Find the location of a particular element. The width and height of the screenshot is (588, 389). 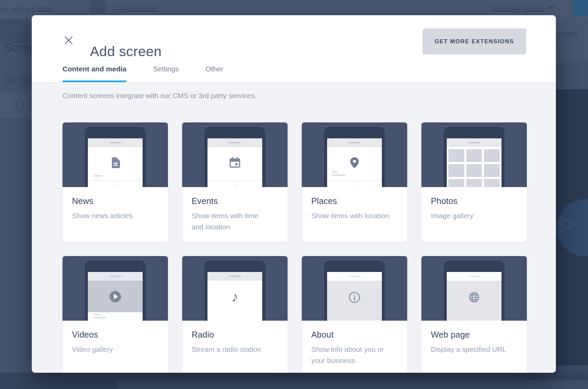

screen-type-card-webpage: Web pageDisplay a specified URL is located at coordinates (474, 315).